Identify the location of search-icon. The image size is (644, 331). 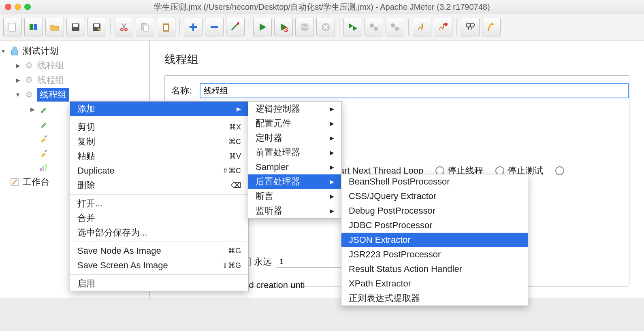
(470, 27).